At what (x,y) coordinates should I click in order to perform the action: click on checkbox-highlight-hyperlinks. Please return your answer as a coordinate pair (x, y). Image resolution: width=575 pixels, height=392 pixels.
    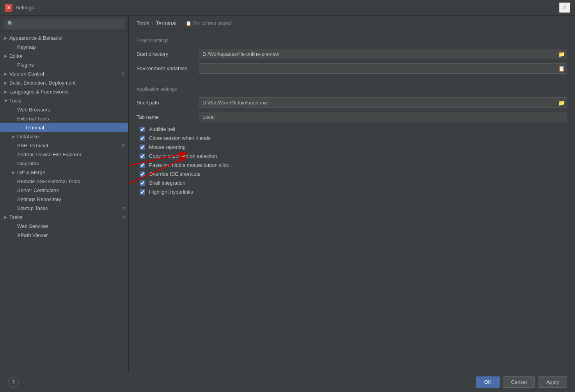
    Looking at the image, I should click on (142, 192).